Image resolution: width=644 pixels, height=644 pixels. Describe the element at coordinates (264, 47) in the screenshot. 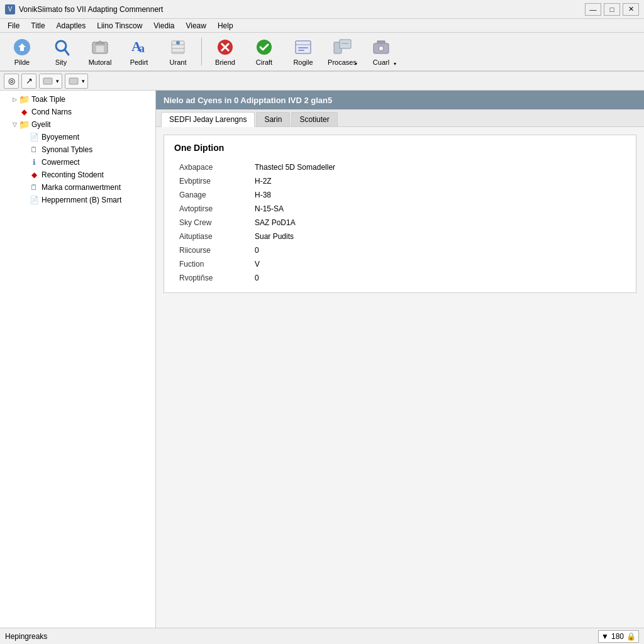

I see `ciraft-icon` at that location.